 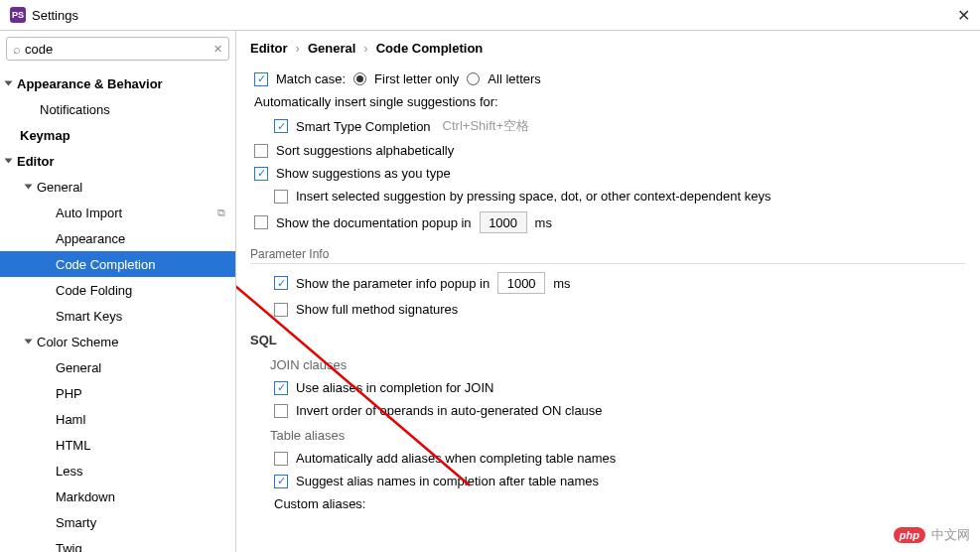 What do you see at coordinates (373, 222) in the screenshot?
I see `show-doc-label: Show the documentation popup in` at bounding box center [373, 222].